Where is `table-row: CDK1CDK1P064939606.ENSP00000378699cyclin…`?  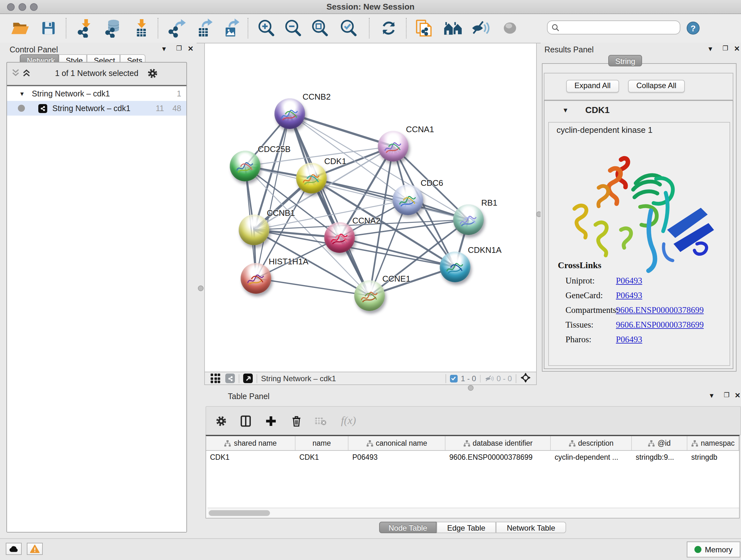 table-row: CDK1CDK1P064939606.ENSP00000378699cyclin… is located at coordinates (472, 458).